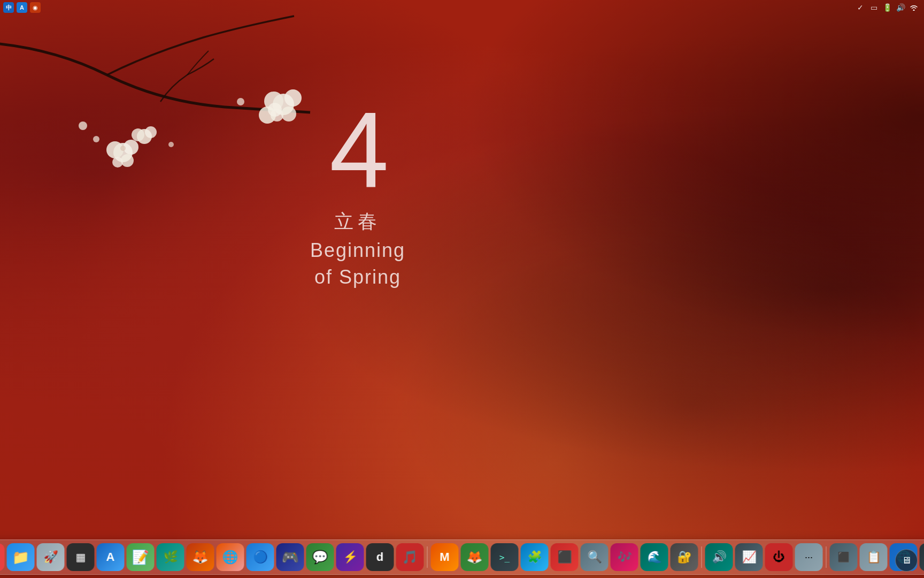  I want to click on dock-apifox: 🦊, so click(475, 557).